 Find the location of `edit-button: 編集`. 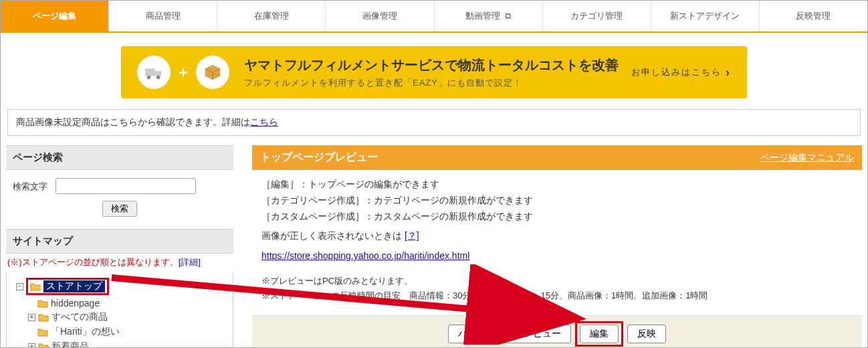

edit-button: 編集 is located at coordinates (599, 334).